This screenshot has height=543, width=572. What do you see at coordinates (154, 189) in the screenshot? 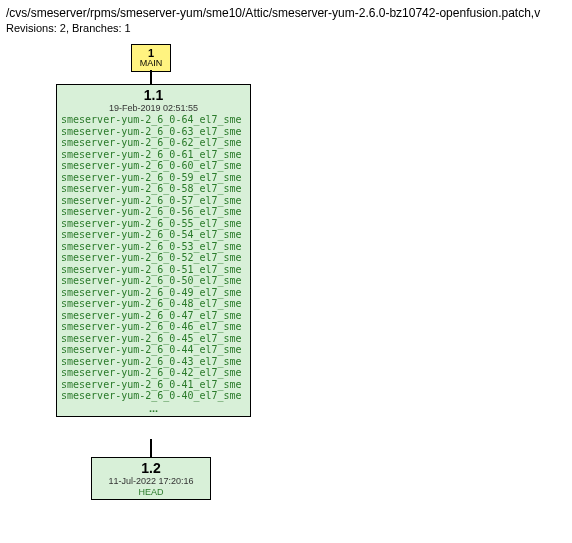
I see `revision-tag: smeserver-yum-2_6_0-58_el7_sme` at bounding box center [154, 189].